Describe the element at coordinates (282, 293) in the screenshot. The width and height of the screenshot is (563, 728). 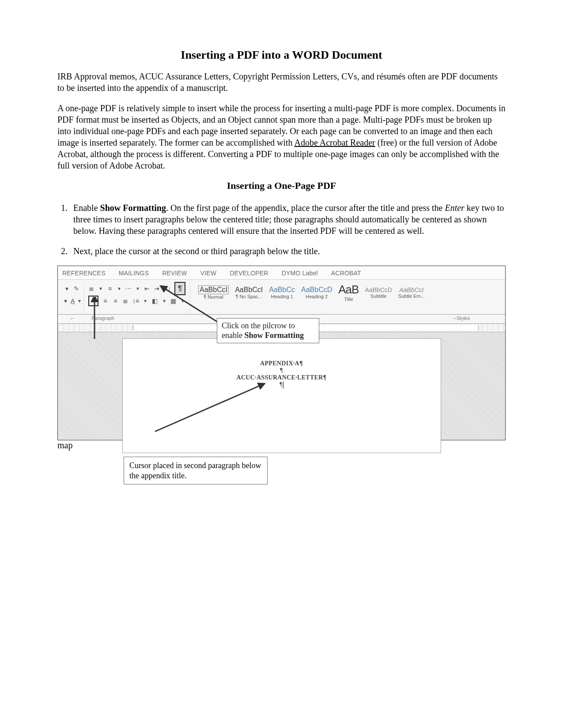
I see `style-heading-1: AaBbCcHeading 1` at that location.